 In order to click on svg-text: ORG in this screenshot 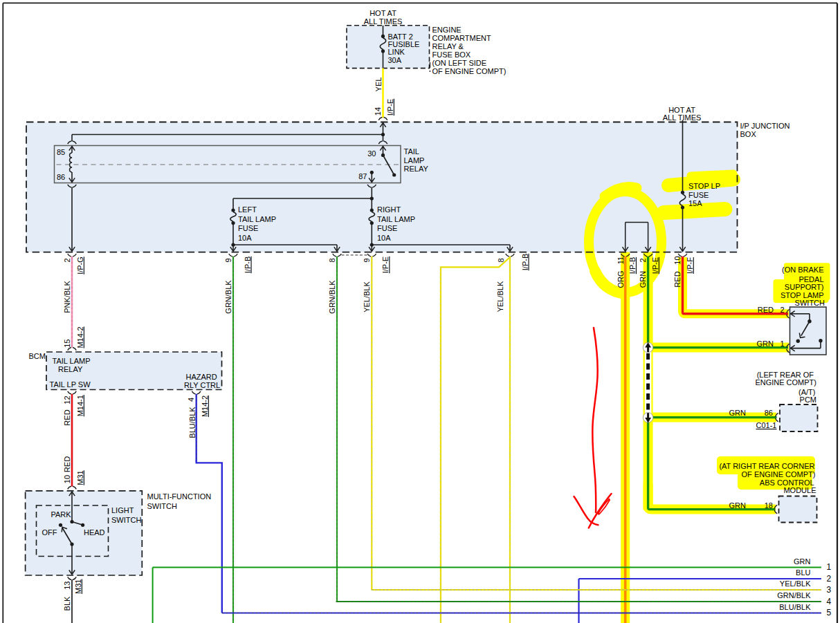, I will do `click(621, 279)`.